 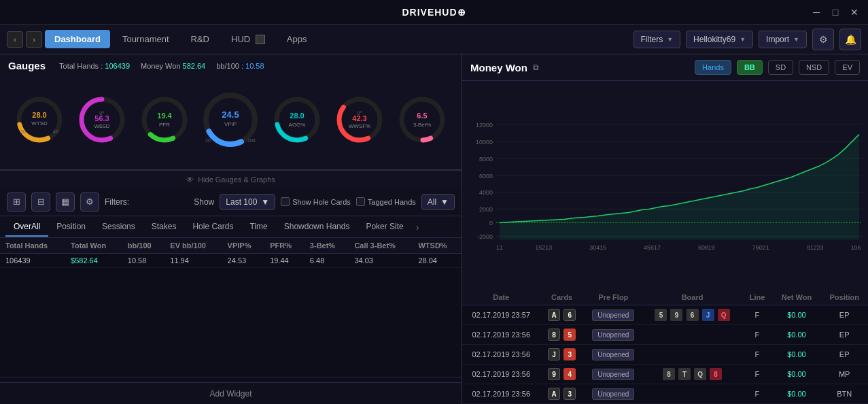 What do you see at coordinates (230, 394) in the screenshot?
I see `add-widget-label: Add Widget` at bounding box center [230, 394].